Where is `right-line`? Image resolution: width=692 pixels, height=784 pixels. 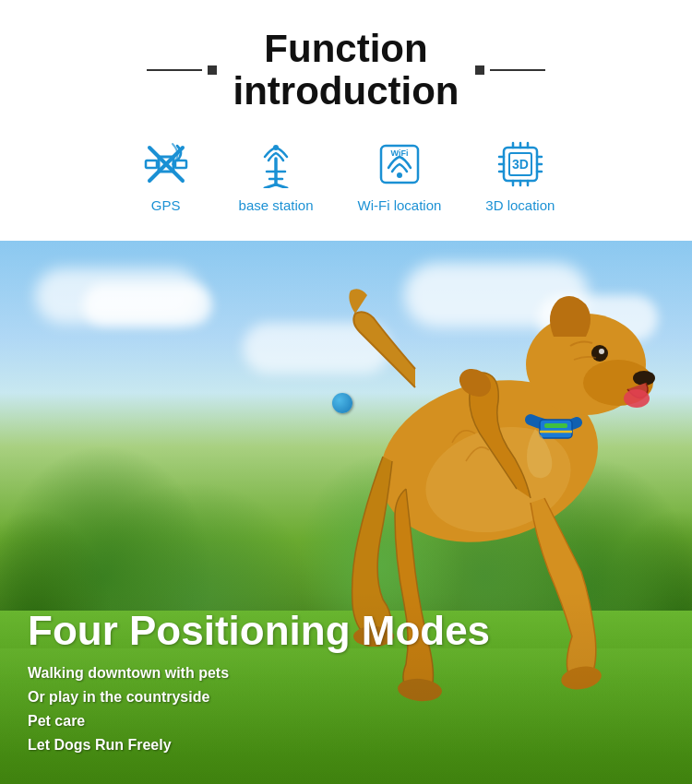 right-line is located at coordinates (518, 70).